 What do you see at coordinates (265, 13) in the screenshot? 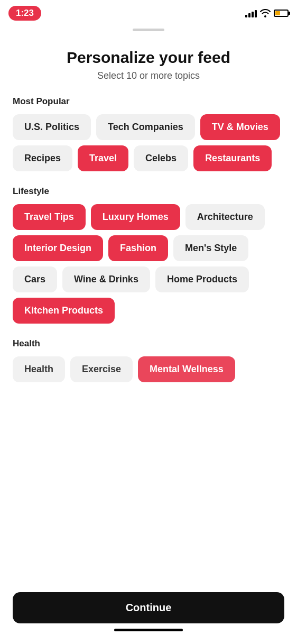
I see `wifi-icon` at bounding box center [265, 13].